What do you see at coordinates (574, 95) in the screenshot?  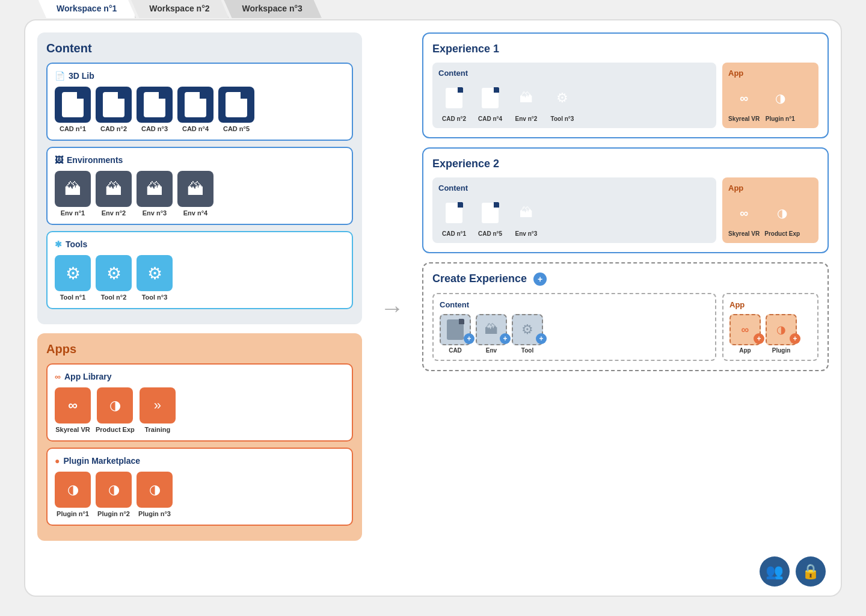 I see `exp1-content: Content CAD n°2` at bounding box center [574, 95].